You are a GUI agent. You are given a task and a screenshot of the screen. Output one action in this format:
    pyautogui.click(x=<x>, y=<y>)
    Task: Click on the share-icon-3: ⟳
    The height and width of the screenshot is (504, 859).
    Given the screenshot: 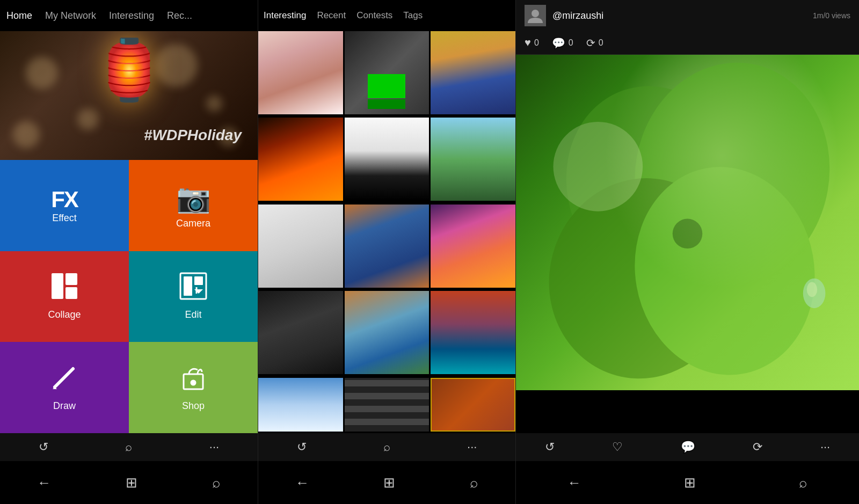 What is the action you would take?
    pyautogui.click(x=758, y=447)
    